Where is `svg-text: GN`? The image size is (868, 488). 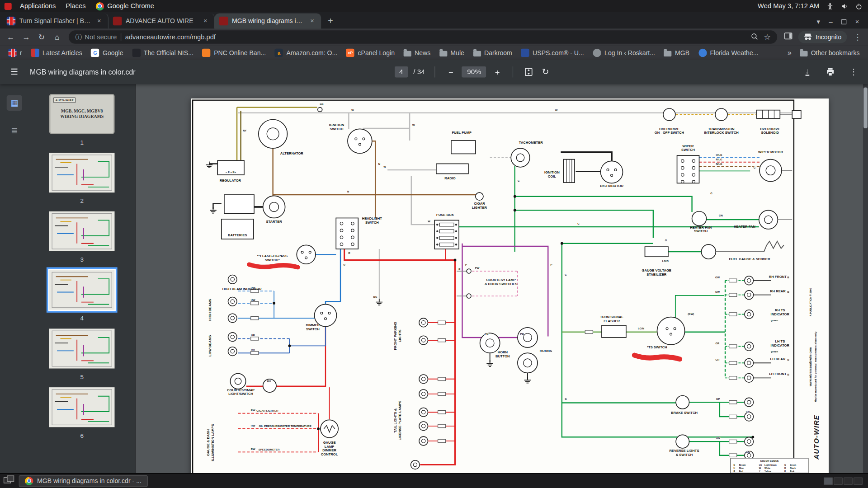
svg-text: GN is located at coordinates (748, 452).